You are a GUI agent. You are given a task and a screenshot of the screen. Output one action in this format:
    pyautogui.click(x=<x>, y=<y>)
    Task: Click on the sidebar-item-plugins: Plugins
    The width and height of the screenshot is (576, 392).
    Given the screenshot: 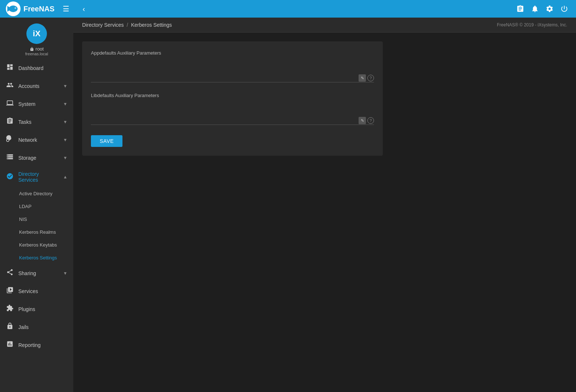 What is the action you would take?
    pyautogui.click(x=37, y=309)
    